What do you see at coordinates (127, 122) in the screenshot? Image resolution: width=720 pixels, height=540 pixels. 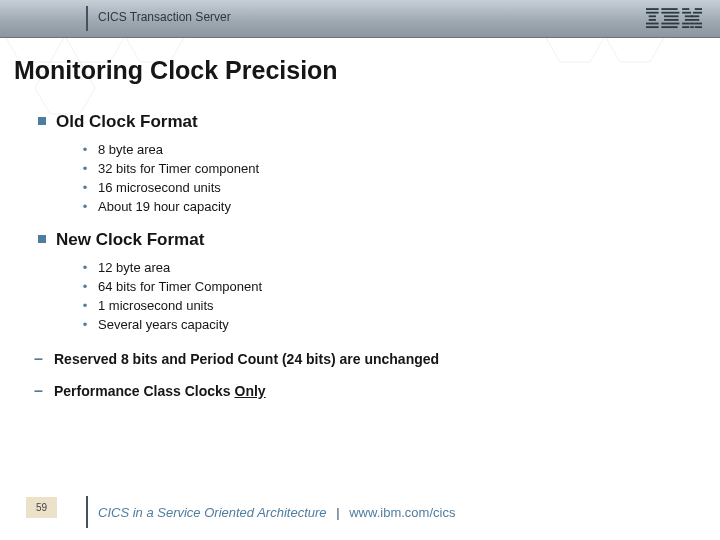 I see `section-heading-text: Old Clock Format` at bounding box center [127, 122].